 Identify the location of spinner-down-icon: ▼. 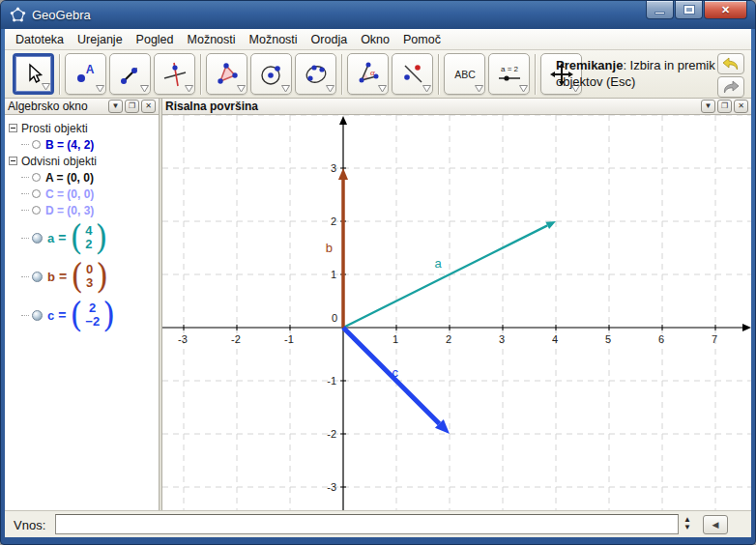
(687, 528).